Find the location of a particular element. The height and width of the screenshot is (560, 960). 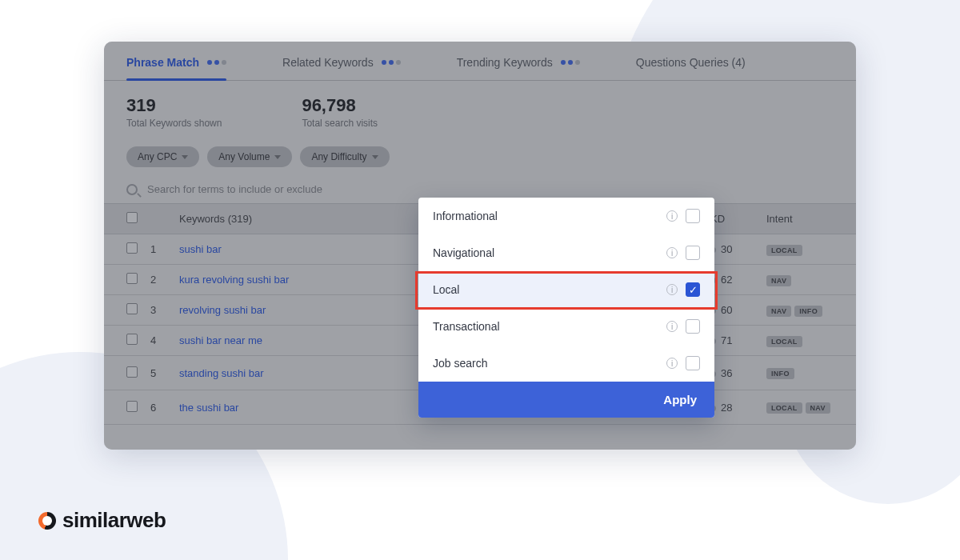

intent-option-informational: Informationali is located at coordinates (566, 216).